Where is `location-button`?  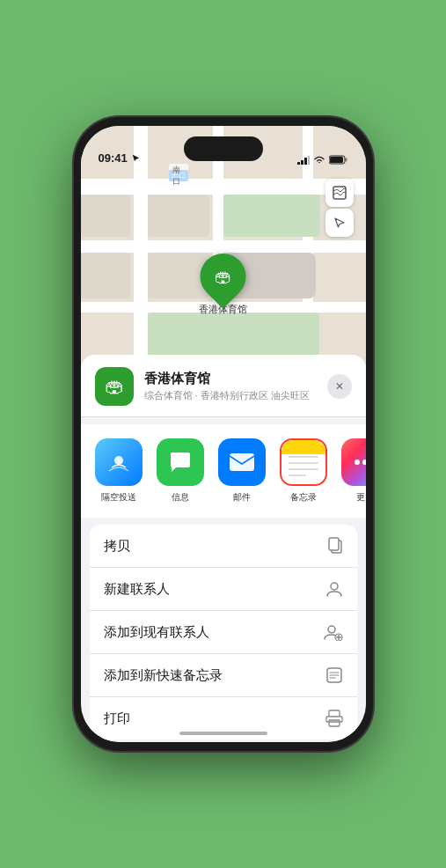
location-button is located at coordinates (340, 223).